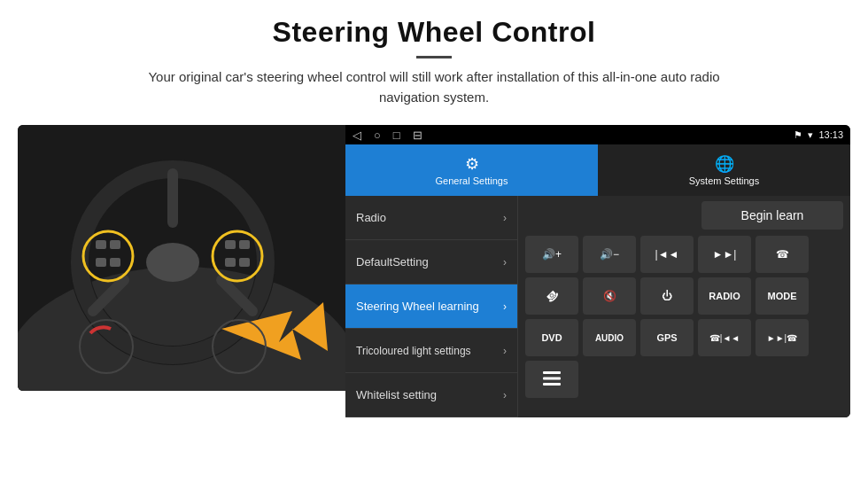 This screenshot has width=868, height=483. I want to click on home-icon: ○, so click(377, 135).